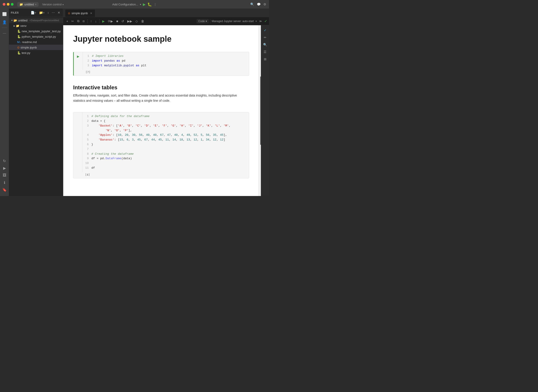  Describe the element at coordinates (5, 161) in the screenshot. I see `activity-plugins: ↻` at that location.